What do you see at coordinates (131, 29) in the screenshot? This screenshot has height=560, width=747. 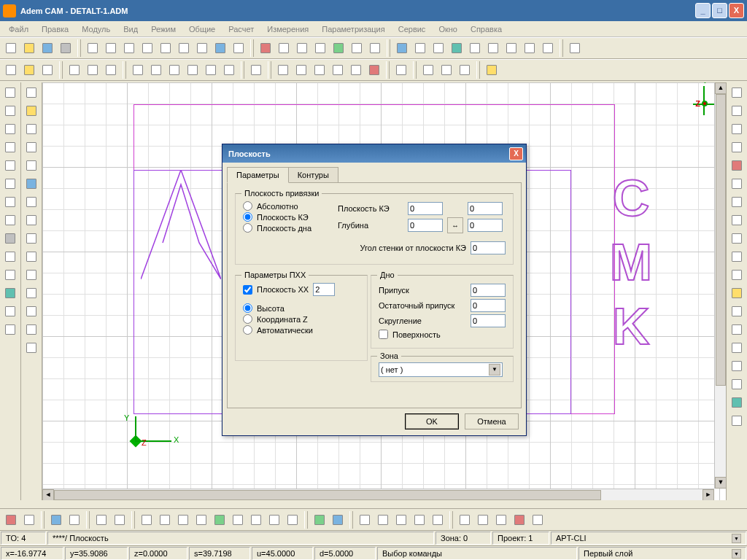 I see `menu-view: Вид` at bounding box center [131, 29].